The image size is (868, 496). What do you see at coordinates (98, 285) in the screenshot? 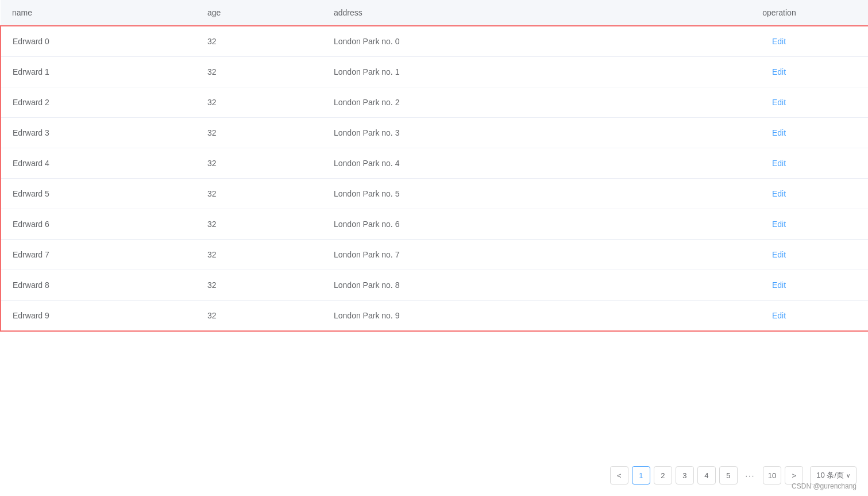
I see `cell-name: Edrward 8` at bounding box center [98, 285].